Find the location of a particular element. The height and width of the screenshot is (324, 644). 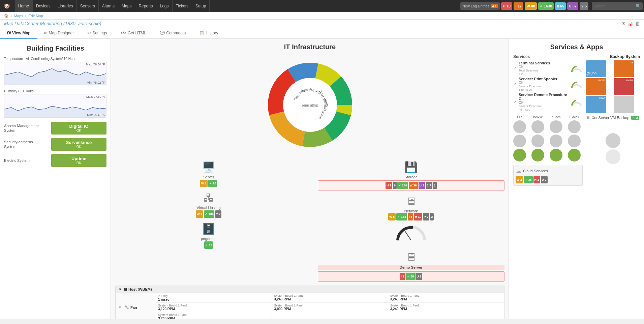

service-rpc: ✓ Service: Remote Procedure C... OK Sens… is located at coordinates (548, 102).